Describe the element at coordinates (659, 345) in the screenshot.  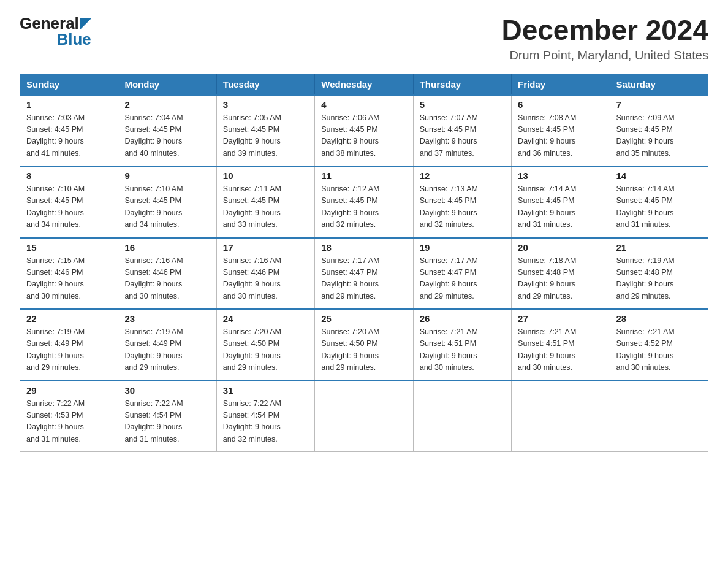
I see `calendar-cell: 28Sunrise: 7:21 AMSunset: 4:52 PMDayligh…` at that location.